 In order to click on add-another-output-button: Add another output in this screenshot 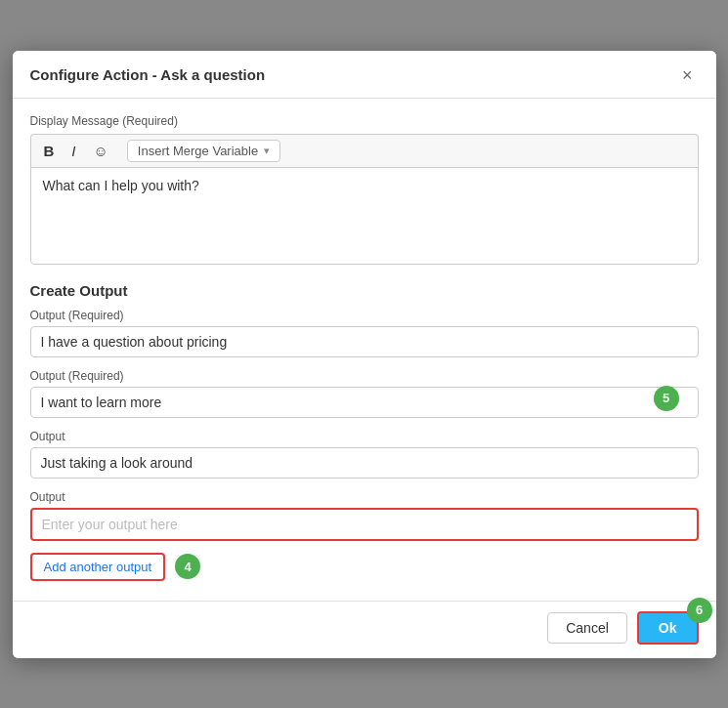, I will do `click(98, 566)`.